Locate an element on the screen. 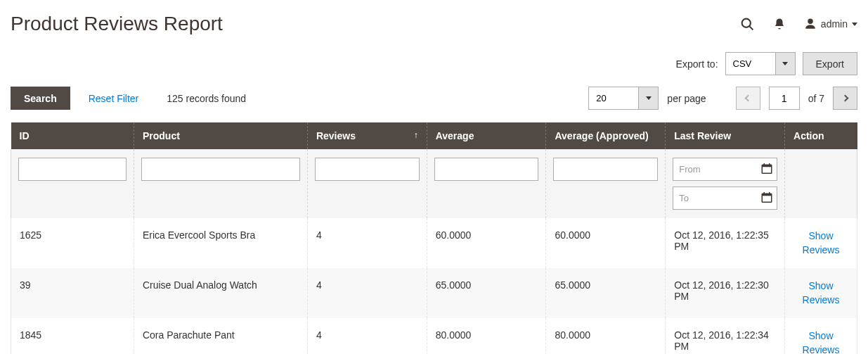  cell-product: Cruise Dual Analog Watch is located at coordinates (221, 293).